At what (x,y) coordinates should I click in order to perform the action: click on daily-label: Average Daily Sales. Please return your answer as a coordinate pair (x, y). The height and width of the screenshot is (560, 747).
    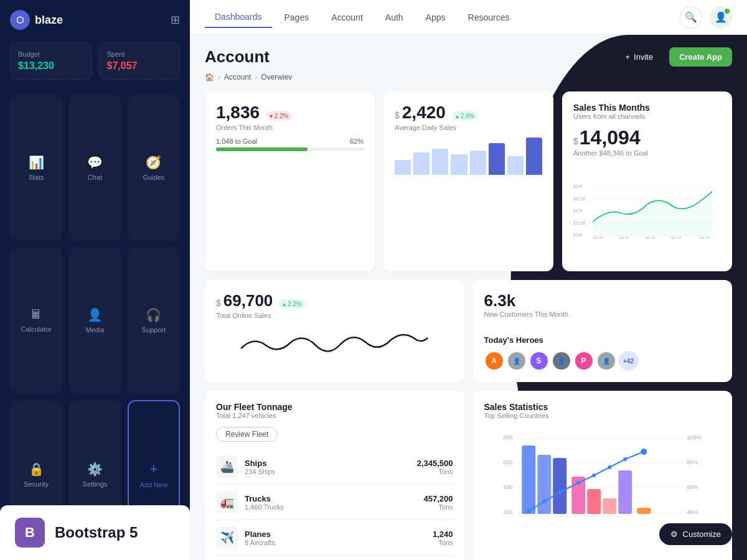
    Looking at the image, I should click on (468, 128).